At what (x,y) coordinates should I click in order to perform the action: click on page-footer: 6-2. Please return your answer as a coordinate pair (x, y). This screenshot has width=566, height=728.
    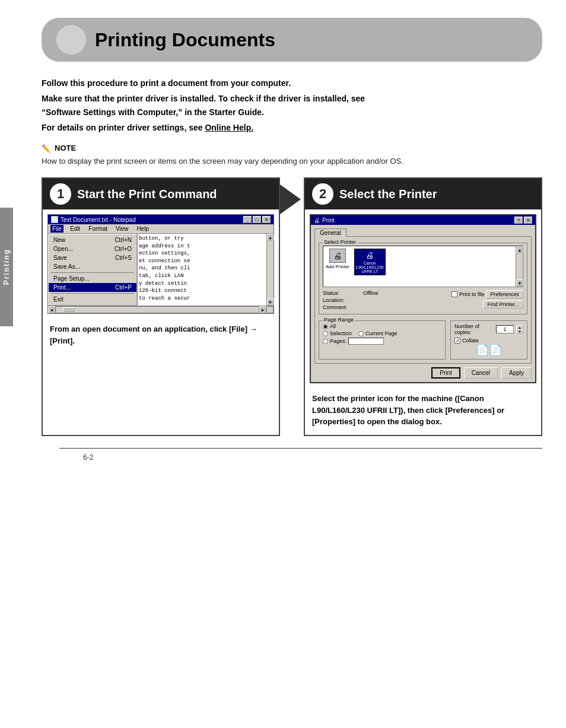
    Looking at the image, I should click on (301, 454).